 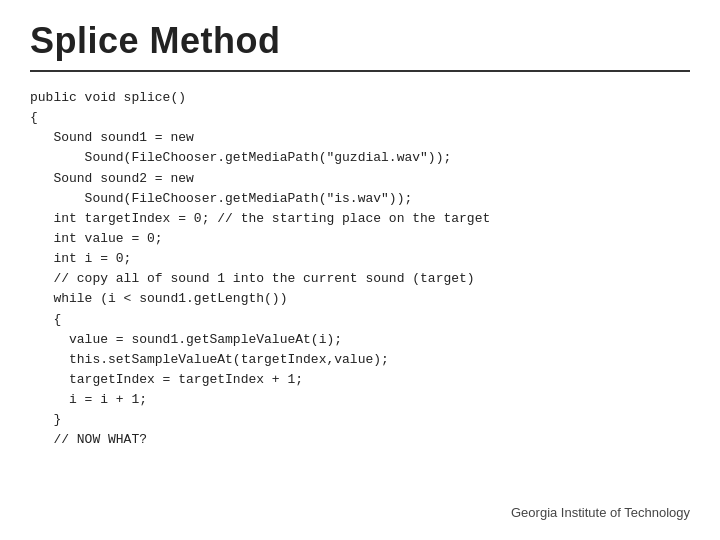 I want to click on page-title: Splice Method, so click(x=360, y=41).